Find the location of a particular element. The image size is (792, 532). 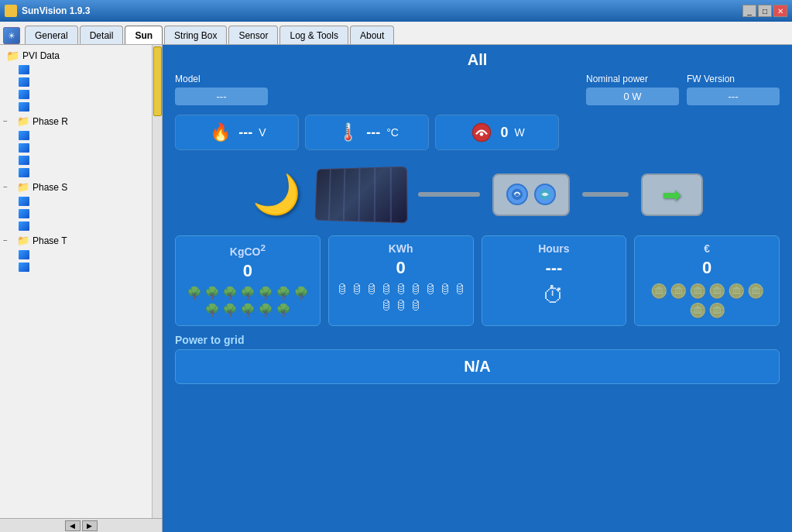

power-grid-section: Power to grid N/A is located at coordinates (477, 359).